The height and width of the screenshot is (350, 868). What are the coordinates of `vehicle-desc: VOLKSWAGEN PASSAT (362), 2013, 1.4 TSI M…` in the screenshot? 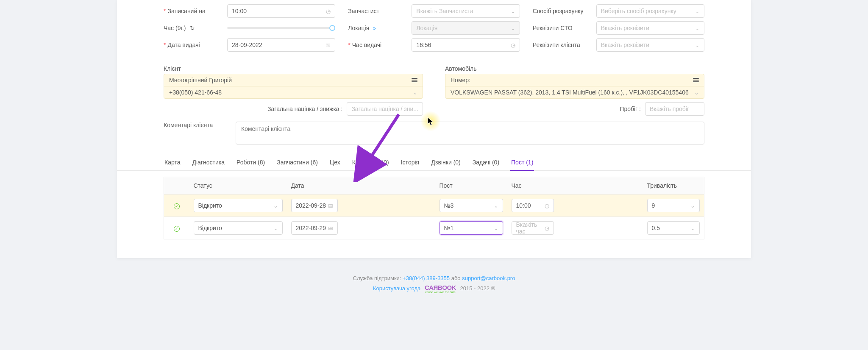 It's located at (570, 92).